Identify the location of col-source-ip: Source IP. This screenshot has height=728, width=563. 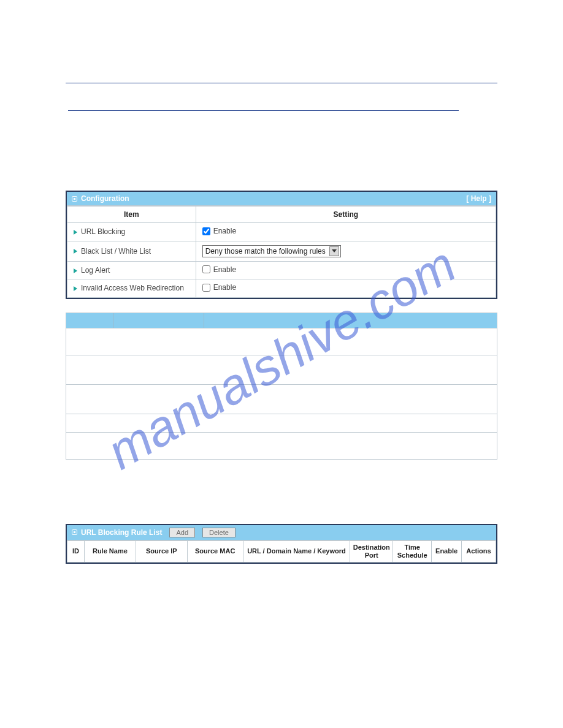
(161, 552).